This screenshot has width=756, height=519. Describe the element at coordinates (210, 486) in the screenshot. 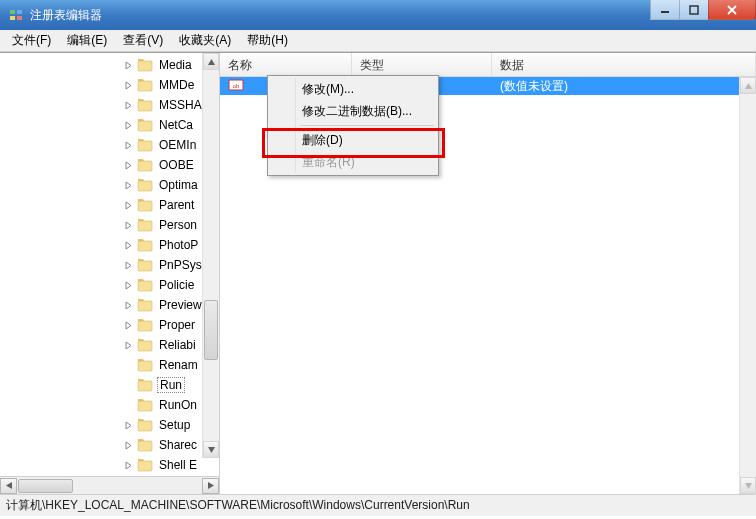

I see `scroll-right-button` at that location.